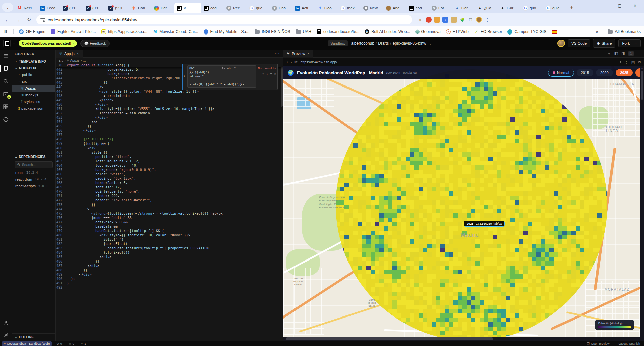 This screenshot has width=644, height=346. What do you see at coordinates (69, 54) in the screenshot?
I see `editor-tab-appjs: ⚛App.js✕` at bounding box center [69, 54].